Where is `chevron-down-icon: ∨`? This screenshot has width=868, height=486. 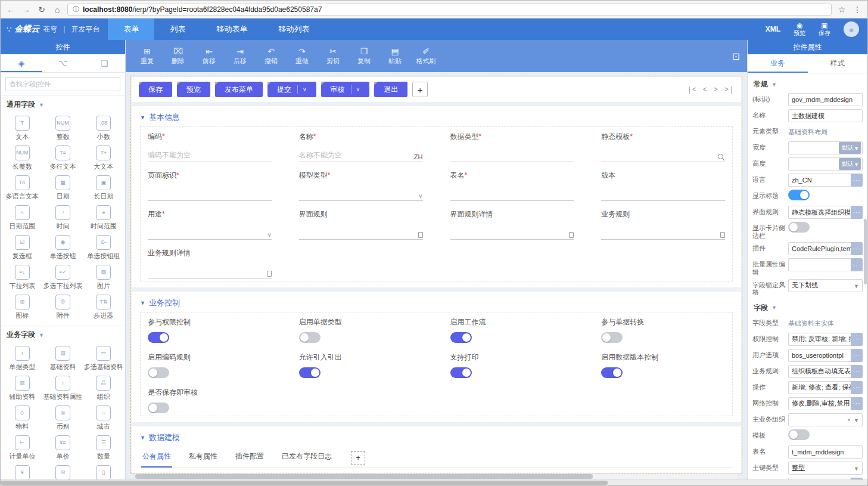 chevron-down-icon: ∨ is located at coordinates (269, 235).